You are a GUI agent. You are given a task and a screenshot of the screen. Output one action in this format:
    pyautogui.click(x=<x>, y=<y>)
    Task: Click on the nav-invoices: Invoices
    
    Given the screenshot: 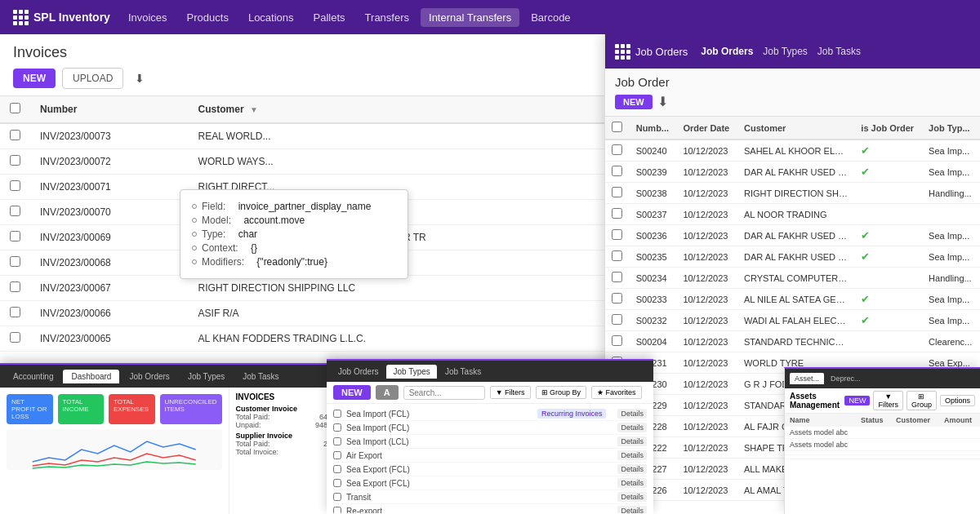 What is the action you would take?
    pyautogui.click(x=148, y=18)
    